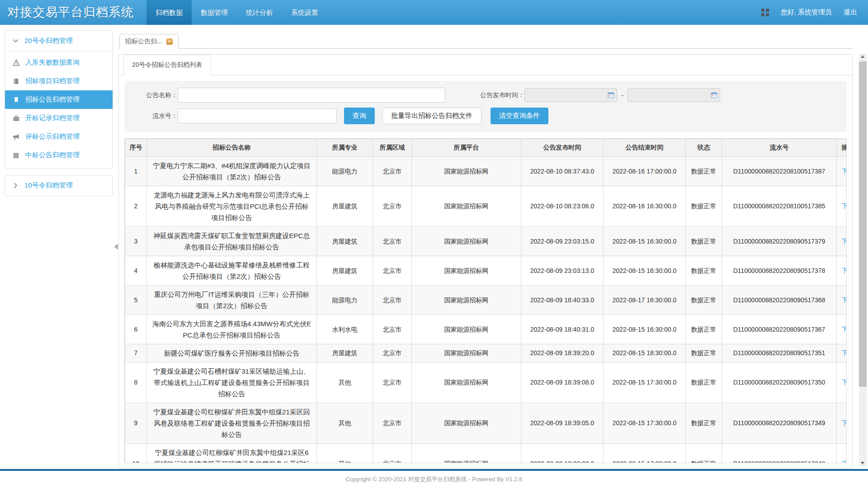 The image size is (868, 488). What do you see at coordinates (863, 224) in the screenshot?
I see `scrollbar-thumb` at bounding box center [863, 224].